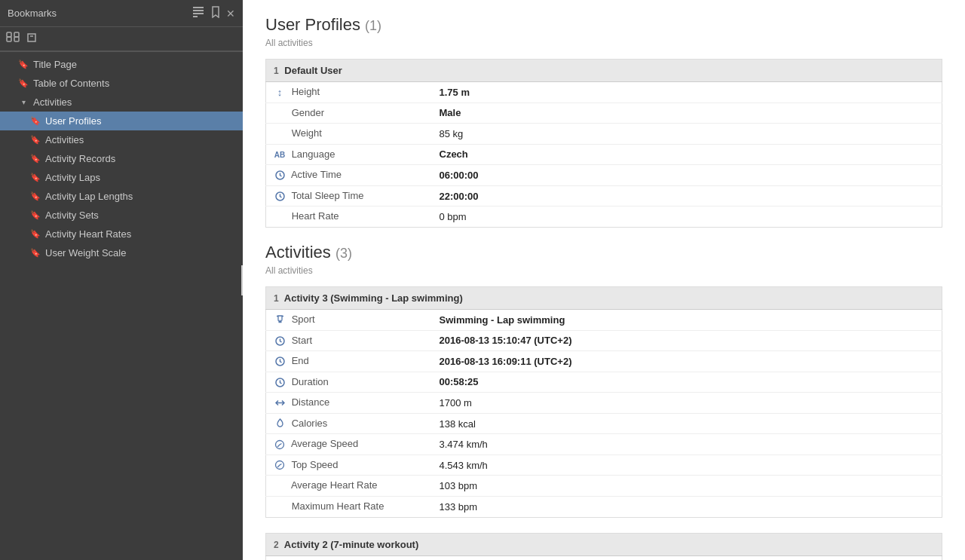 Image resolution: width=965 pixels, height=560 pixels. I want to click on activity-2-table: 2 Activity 2 (7-minute workout) Sport Tr…, so click(604, 546).